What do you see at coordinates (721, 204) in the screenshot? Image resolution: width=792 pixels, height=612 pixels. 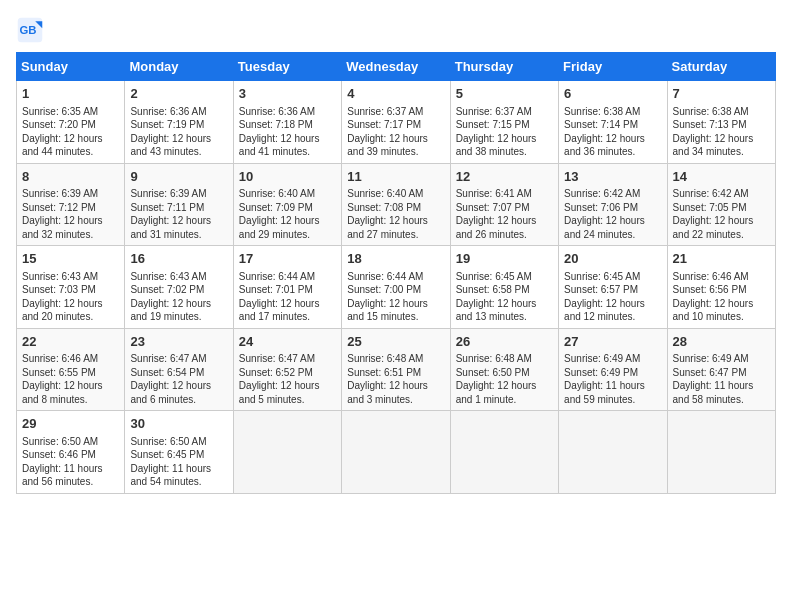 I see `calendar-cell: 14Sunrise: 6:42 AM Sunset: 7:05 PM Dayli…` at bounding box center [721, 204].